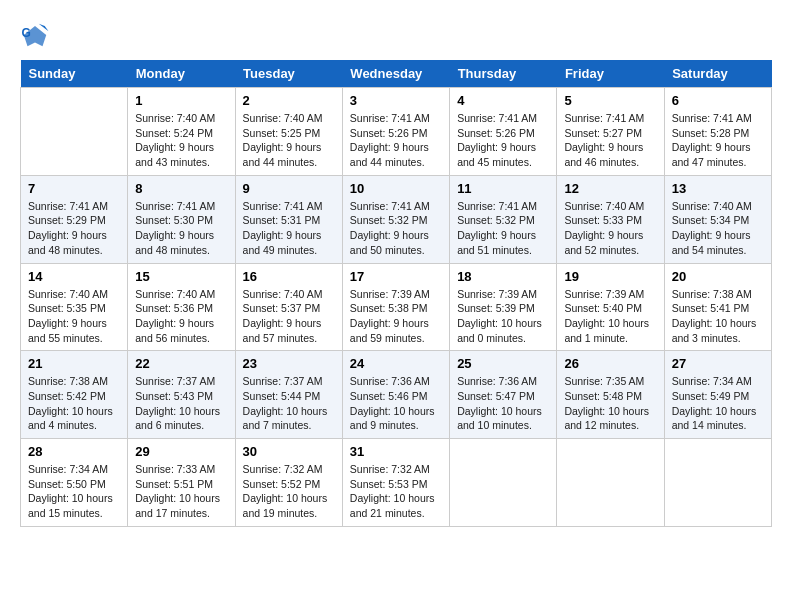  What do you see at coordinates (181, 140) in the screenshot?
I see `day-info: Sunrise: 7:40 AMSunset: 5:24 PMDaylight:…` at bounding box center [181, 140].